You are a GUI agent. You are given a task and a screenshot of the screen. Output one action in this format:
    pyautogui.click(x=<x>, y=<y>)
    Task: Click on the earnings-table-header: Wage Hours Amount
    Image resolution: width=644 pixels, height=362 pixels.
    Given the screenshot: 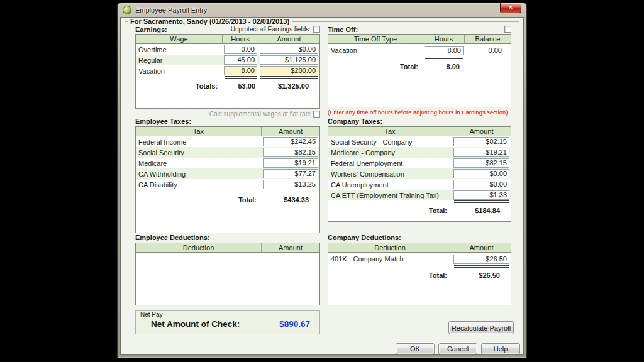 What is the action you would take?
    pyautogui.click(x=228, y=39)
    